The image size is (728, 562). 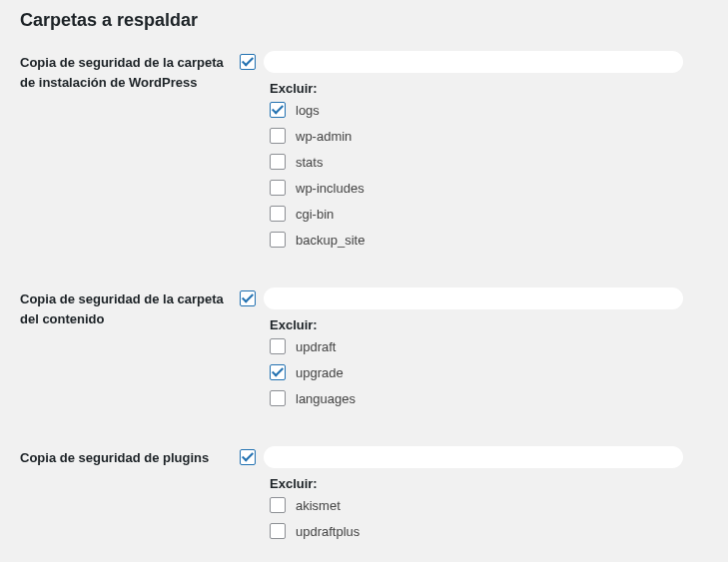 I want to click on exclude-item-cgi-bin: cgi-bin, so click(x=489, y=214).